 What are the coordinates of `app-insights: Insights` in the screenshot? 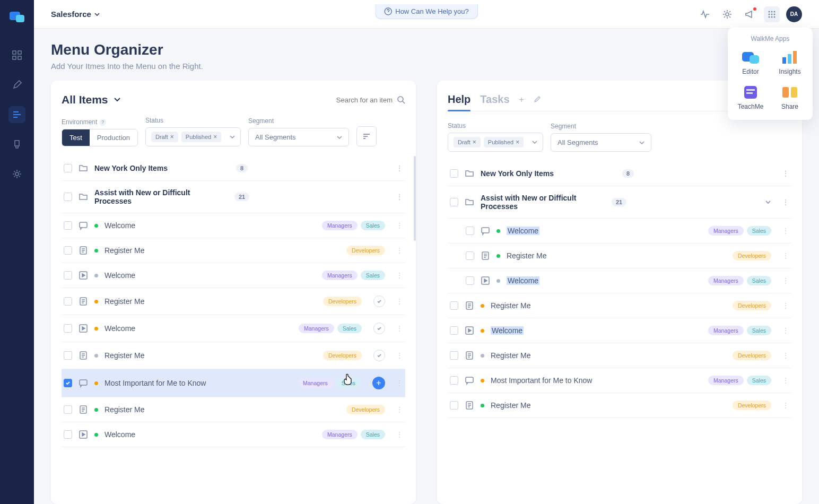 It's located at (790, 63).